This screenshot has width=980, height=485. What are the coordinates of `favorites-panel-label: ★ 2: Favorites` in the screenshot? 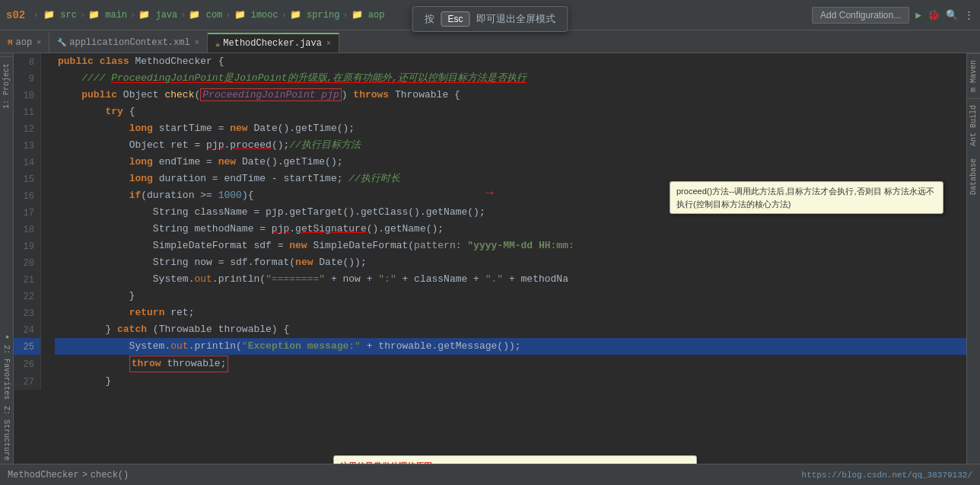 It's located at (6, 365).